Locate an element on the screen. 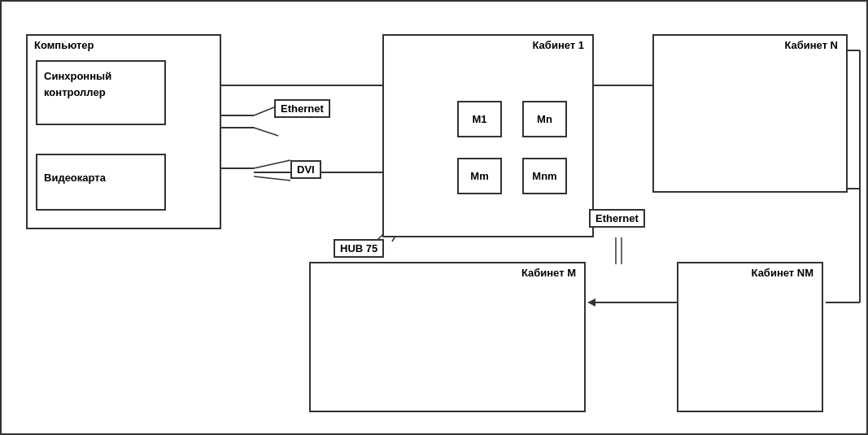  dvi-tag: DVI is located at coordinates (306, 169).